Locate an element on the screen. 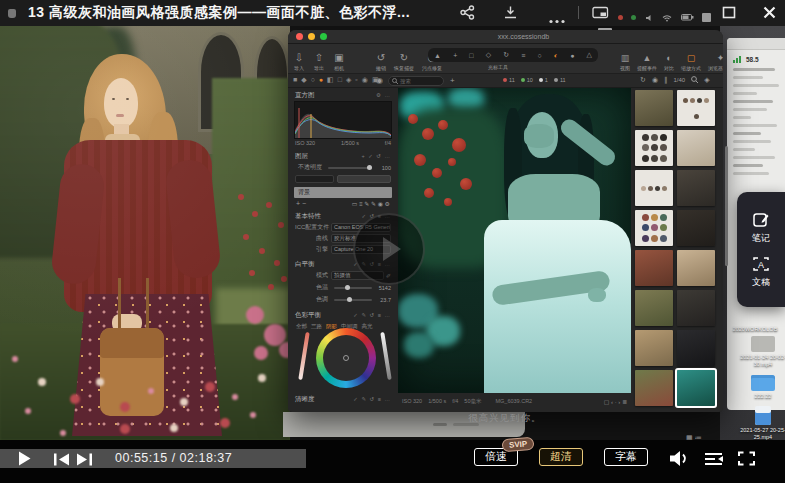  tool-tab-icon: ● is located at coordinates (321, 80).